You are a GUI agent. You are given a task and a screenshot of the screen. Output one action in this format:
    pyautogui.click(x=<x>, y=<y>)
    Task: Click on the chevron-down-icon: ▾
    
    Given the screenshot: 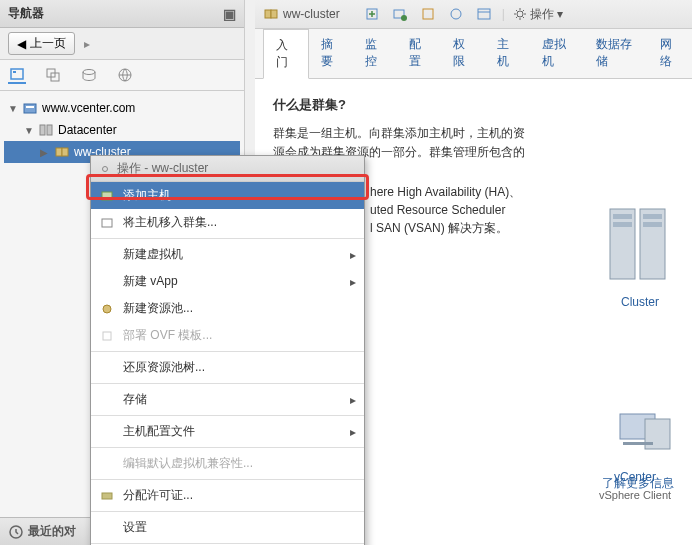 What is the action you would take?
    pyautogui.click(x=560, y=14)
    